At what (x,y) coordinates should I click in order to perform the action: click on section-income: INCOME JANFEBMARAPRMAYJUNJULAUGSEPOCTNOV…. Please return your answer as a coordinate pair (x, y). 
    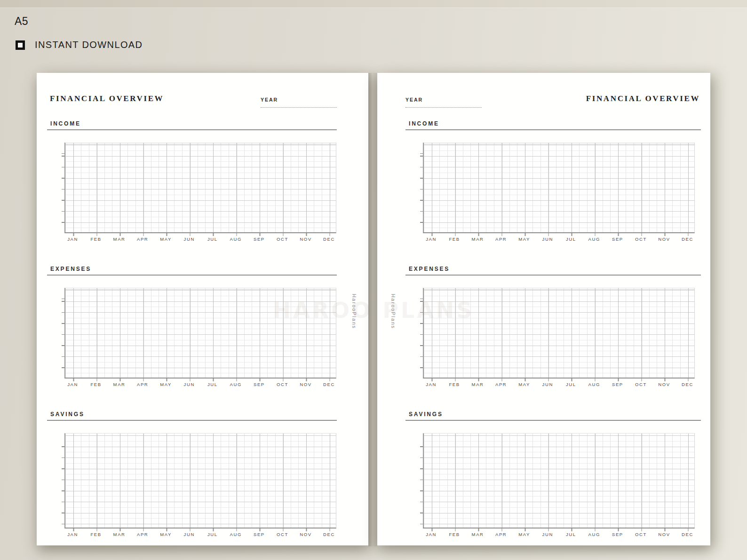
    Looking at the image, I should click on (192, 181).